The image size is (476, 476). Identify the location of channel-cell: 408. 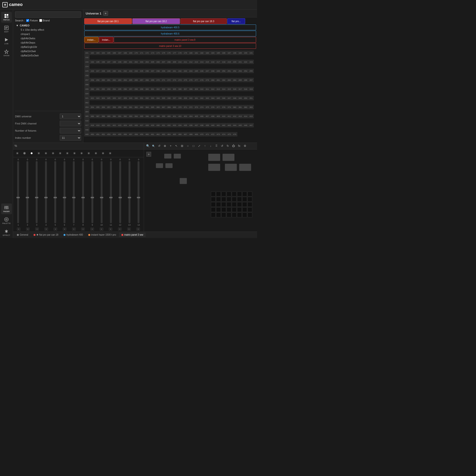
(213, 116).